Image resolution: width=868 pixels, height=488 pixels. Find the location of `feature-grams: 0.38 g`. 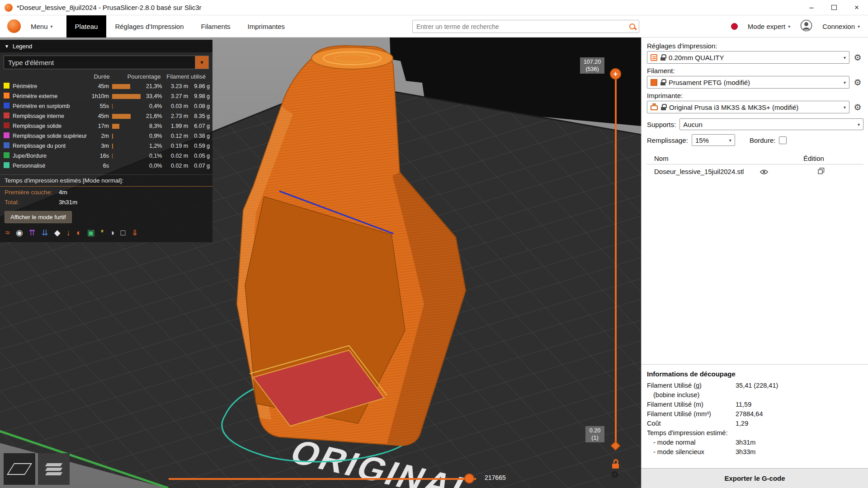

feature-grams: 0.38 g is located at coordinates (199, 136).